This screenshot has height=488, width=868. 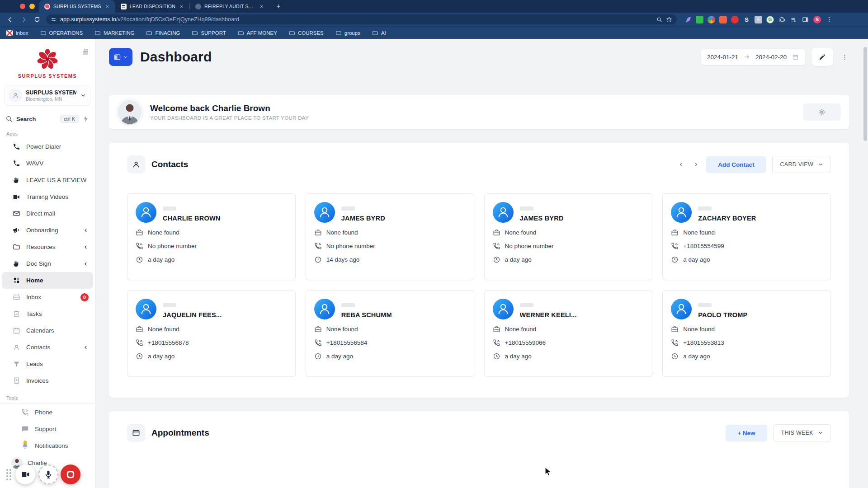 What do you see at coordinates (47, 331) in the screenshot?
I see `sidebar-item-calendars: Calendars` at bounding box center [47, 331].